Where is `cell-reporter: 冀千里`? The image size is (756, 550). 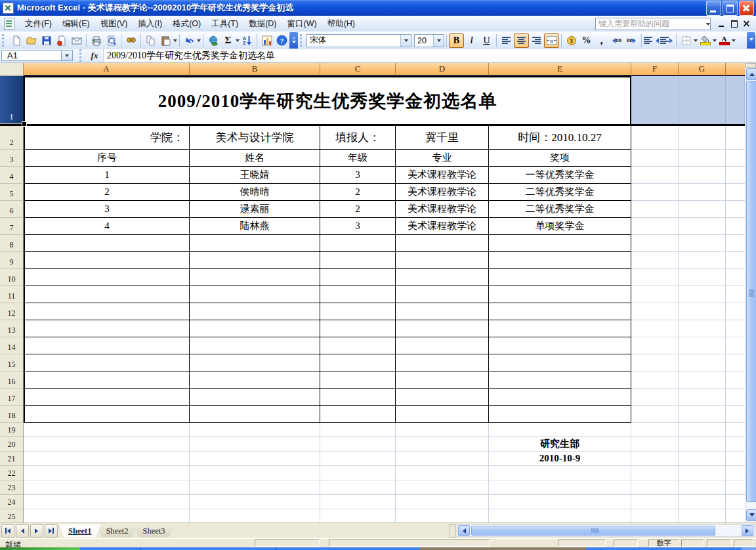
cell-reporter: 冀千里 is located at coordinates (442, 138).